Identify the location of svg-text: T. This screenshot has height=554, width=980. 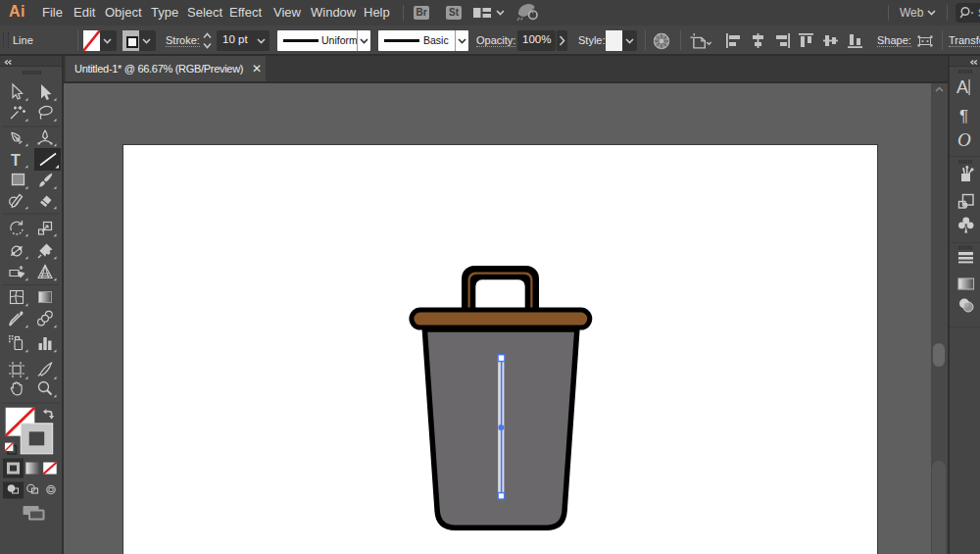
(16, 161).